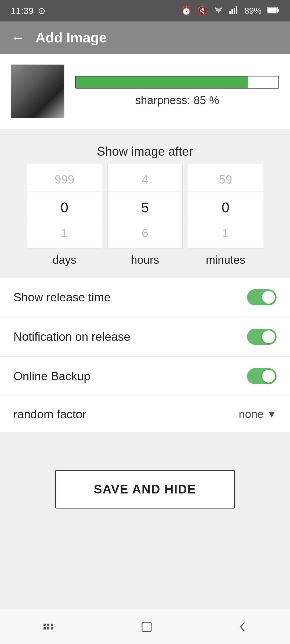 The width and height of the screenshot is (290, 644). Describe the element at coordinates (64, 178) in the screenshot. I see `days-above: 999` at that location.